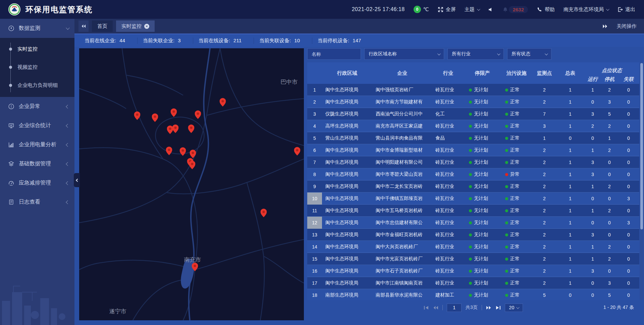  I want to click on table-row: 8 阆中生态环境局 阆中市枣碧大梁山页岩 砖瓦行业 无计划 异常 2 1 3 0…, so click(473, 174).